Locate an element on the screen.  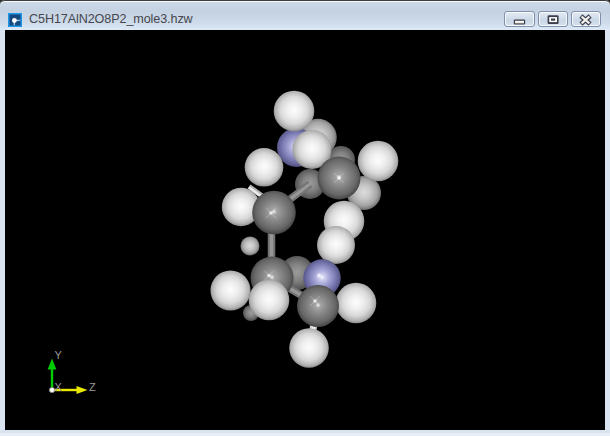
svg-text: Z is located at coordinates (92, 387).